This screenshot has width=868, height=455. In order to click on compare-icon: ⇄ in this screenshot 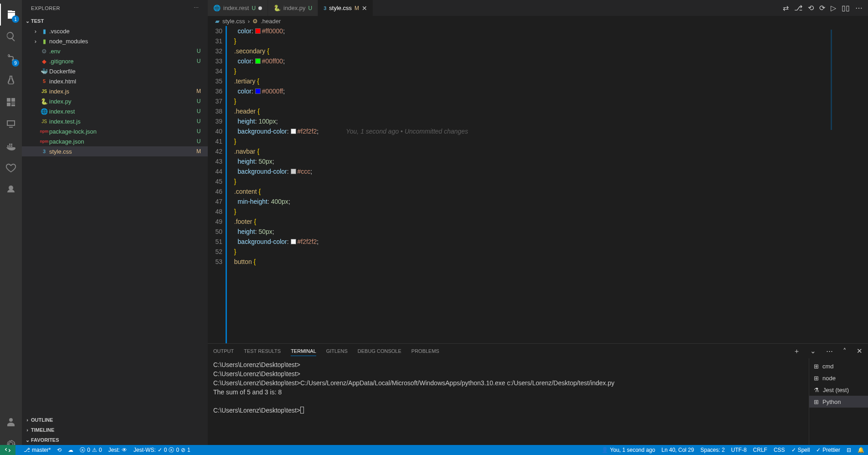, I will do `click(786, 8)`.